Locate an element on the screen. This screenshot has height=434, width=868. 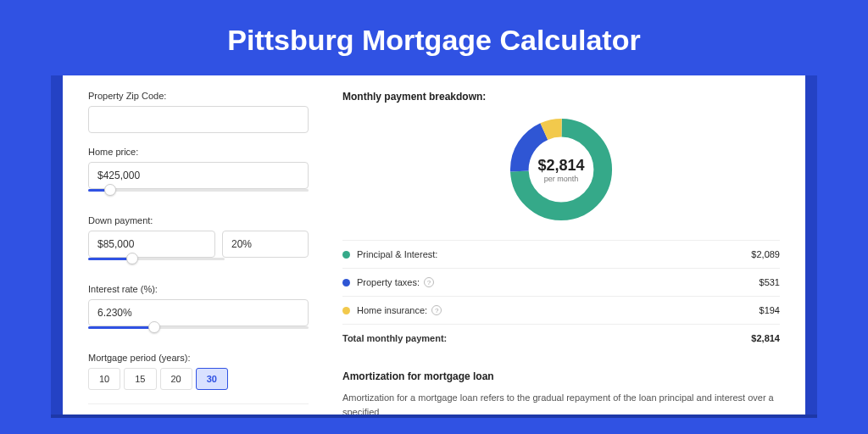
rate-slider is located at coordinates (198, 332).